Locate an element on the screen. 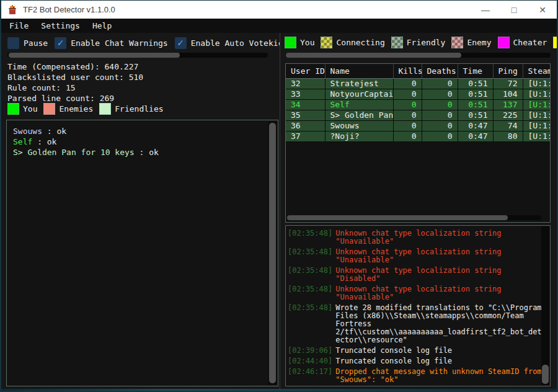 This screenshot has height=392, width=558. close-icon: ✕ is located at coordinates (542, 10).